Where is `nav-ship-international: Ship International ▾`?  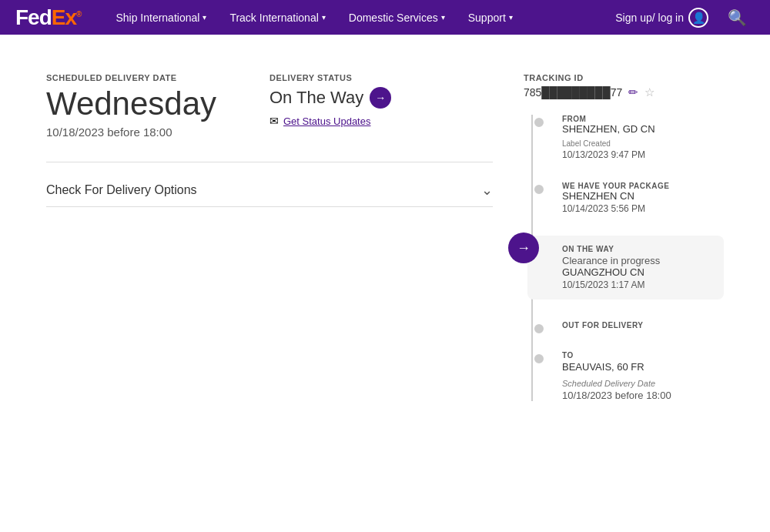 nav-ship-international: Ship International ▾ is located at coordinates (161, 17).